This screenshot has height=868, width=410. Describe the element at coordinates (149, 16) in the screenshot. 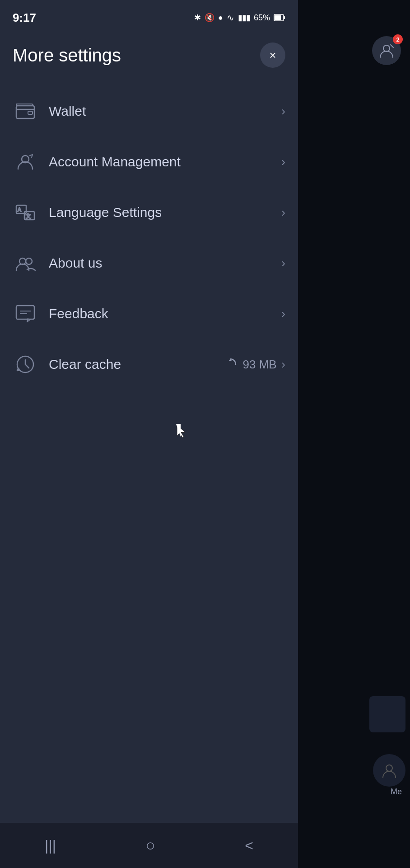

I see `status-bar: 9:17 ✱ 🔇 ● ∿ ▮▮▮ 65%` at that location.